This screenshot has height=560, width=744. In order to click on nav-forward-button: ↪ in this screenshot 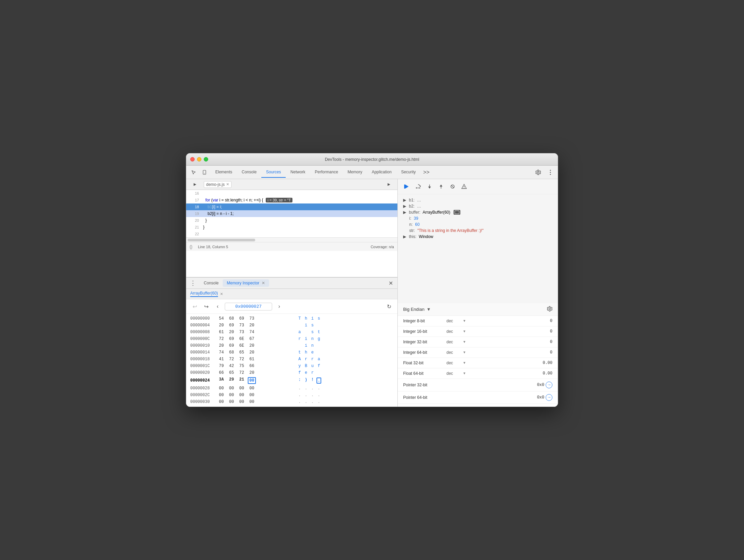, I will do `click(206, 306)`.